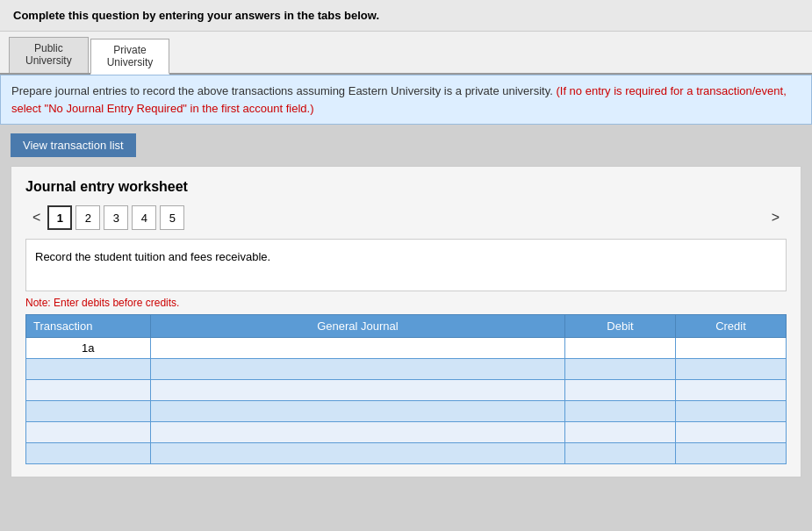  What do you see at coordinates (283, 91) in the screenshot?
I see `instruction-main-text: Prepare journal entries to record the ab…` at bounding box center [283, 91].